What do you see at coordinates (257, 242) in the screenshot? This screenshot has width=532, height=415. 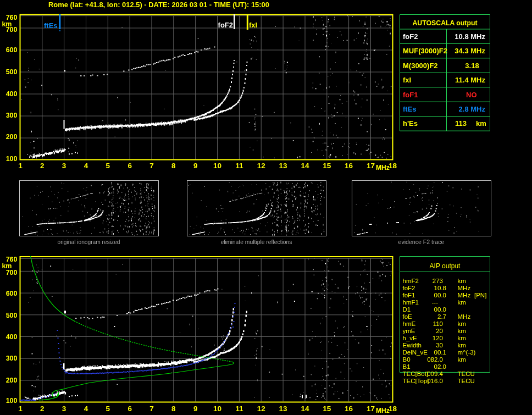 I see `svg-text: eliminate multiple reflections` at bounding box center [257, 242].